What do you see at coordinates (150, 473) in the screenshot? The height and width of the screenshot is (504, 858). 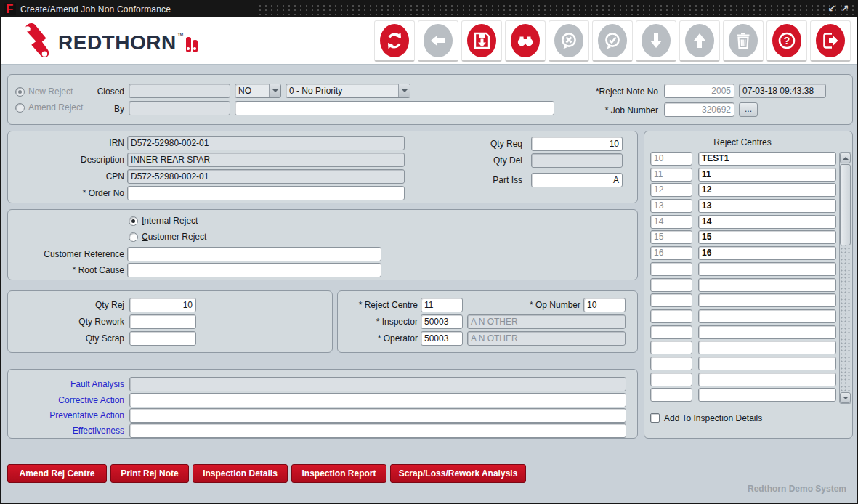 I see `print-rej-note-button: Print Rej Note` at bounding box center [150, 473].